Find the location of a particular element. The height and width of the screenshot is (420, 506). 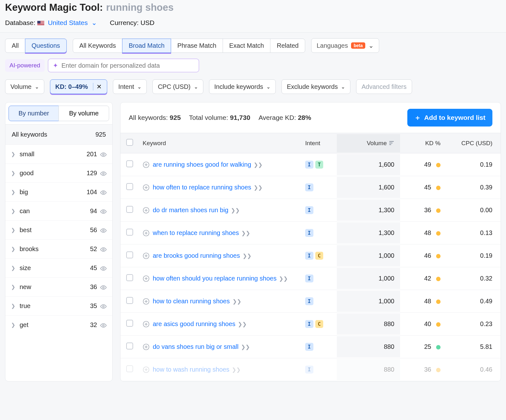

keyword-link: are running shoes good for walking is located at coordinates (202, 164).